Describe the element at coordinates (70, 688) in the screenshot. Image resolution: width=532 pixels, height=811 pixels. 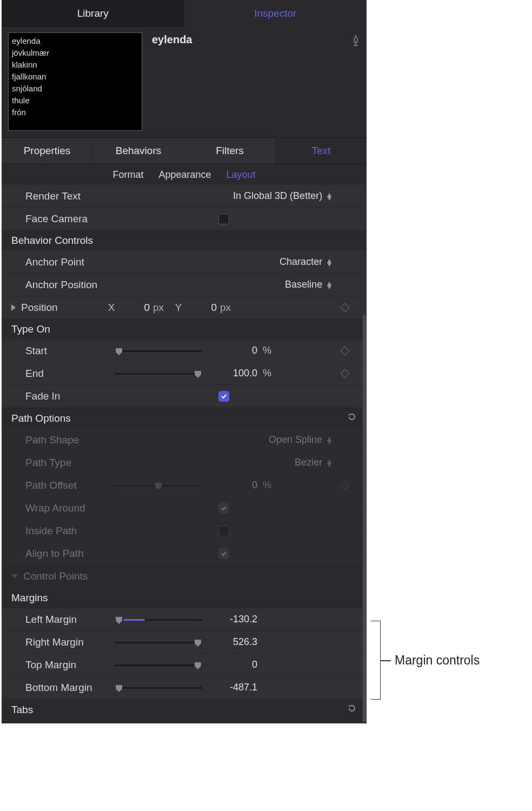
I see `bottom-margin-label: Bottom Margin` at that location.